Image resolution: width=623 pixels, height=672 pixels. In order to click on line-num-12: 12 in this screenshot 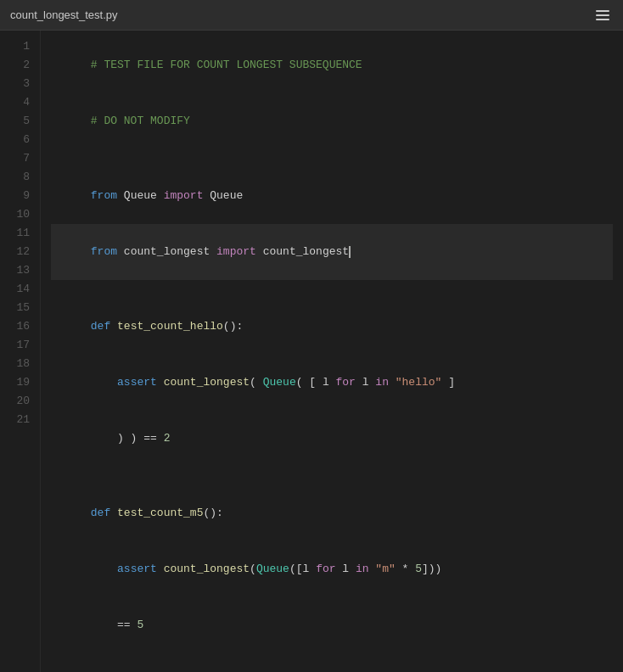, I will do `click(20, 252)`.